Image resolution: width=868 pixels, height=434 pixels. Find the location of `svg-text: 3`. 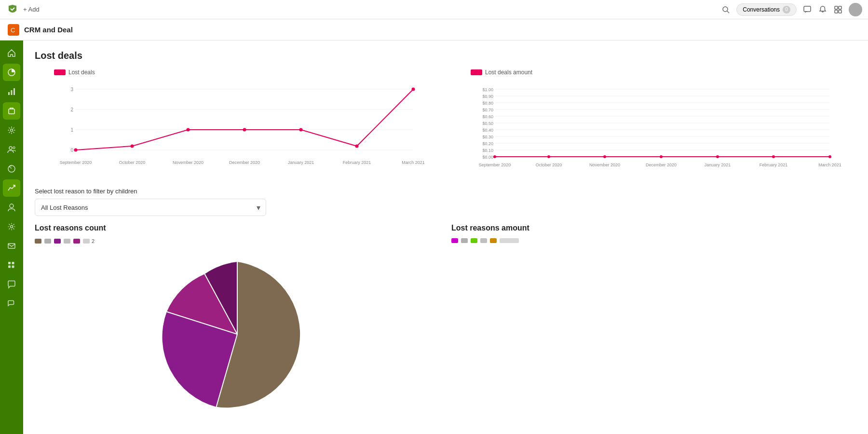

svg-text: 3 is located at coordinates (72, 90).